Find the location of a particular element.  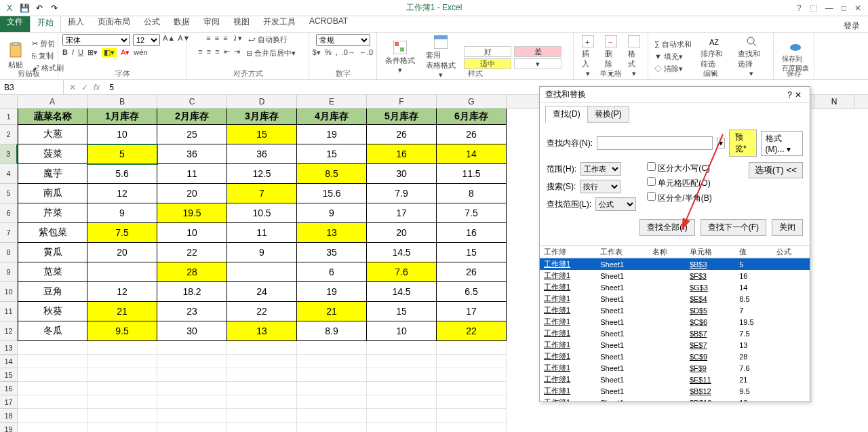

ribbon-tab-2: 插入 is located at coordinates (76, 23).